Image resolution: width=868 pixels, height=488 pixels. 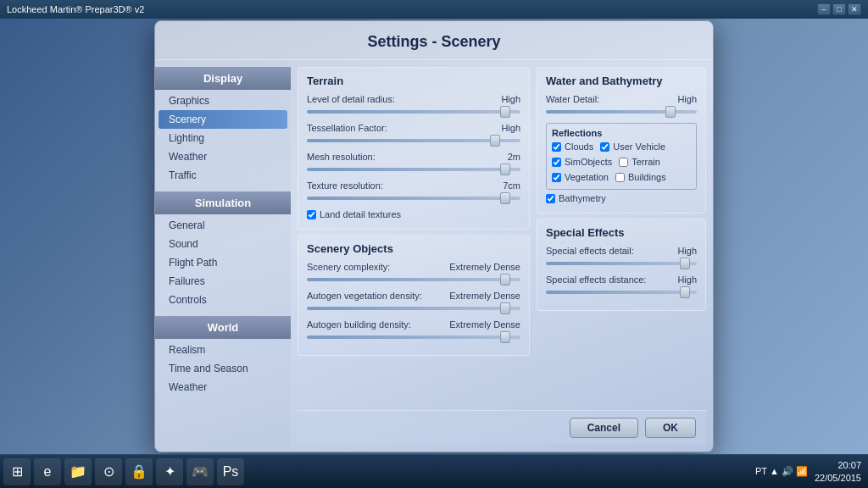 I want to click on terrain-refl-label: Terrain, so click(x=646, y=162).